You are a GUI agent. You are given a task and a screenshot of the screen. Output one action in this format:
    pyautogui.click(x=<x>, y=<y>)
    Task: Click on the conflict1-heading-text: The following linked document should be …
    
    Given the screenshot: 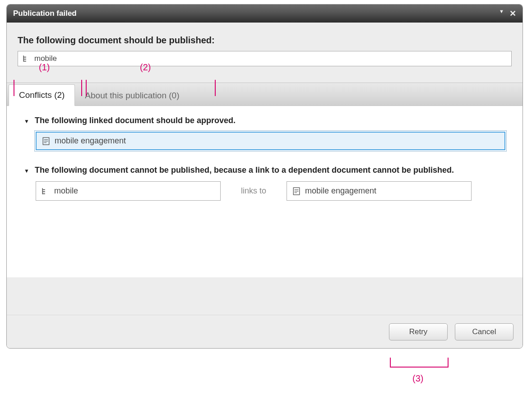 What is the action you would take?
    pyautogui.click(x=135, y=121)
    